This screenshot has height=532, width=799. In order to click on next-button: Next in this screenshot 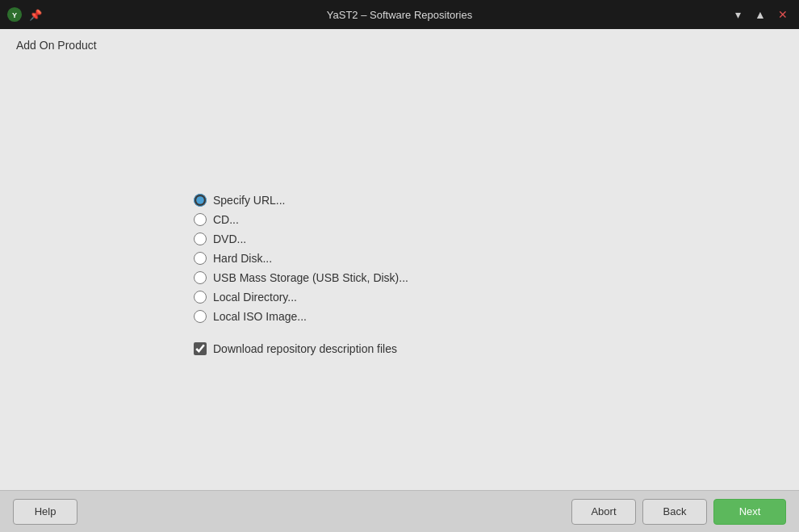, I will do `click(750, 512)`.